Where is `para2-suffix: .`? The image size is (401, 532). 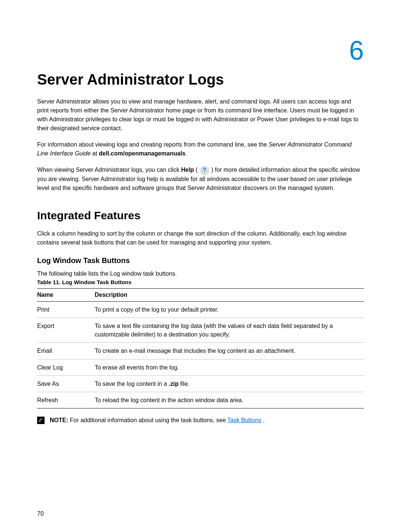
para2-suffix: . is located at coordinates (186, 154).